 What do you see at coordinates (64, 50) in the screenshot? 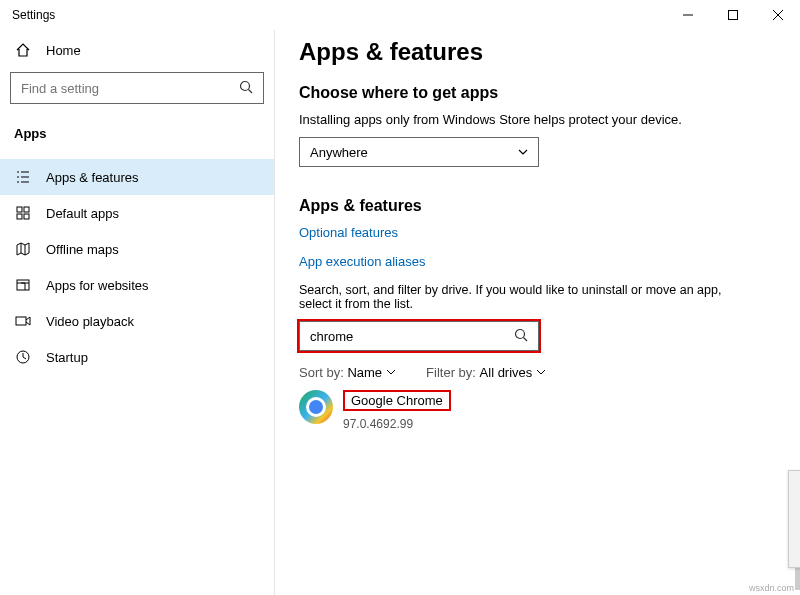
I see `home-label: Home` at bounding box center [64, 50].